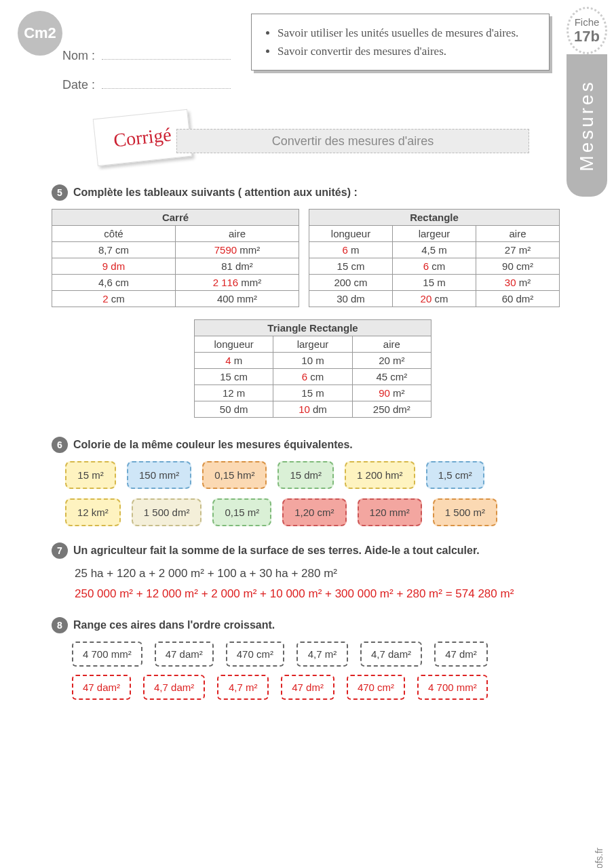  I want to click on chip: 0,15 m², so click(242, 513).